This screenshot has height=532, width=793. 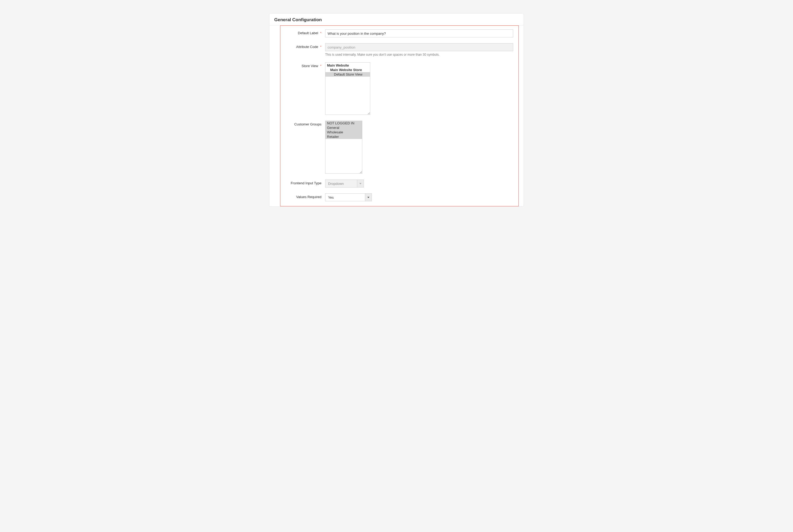 I want to click on control-default-label, so click(x=419, y=33).